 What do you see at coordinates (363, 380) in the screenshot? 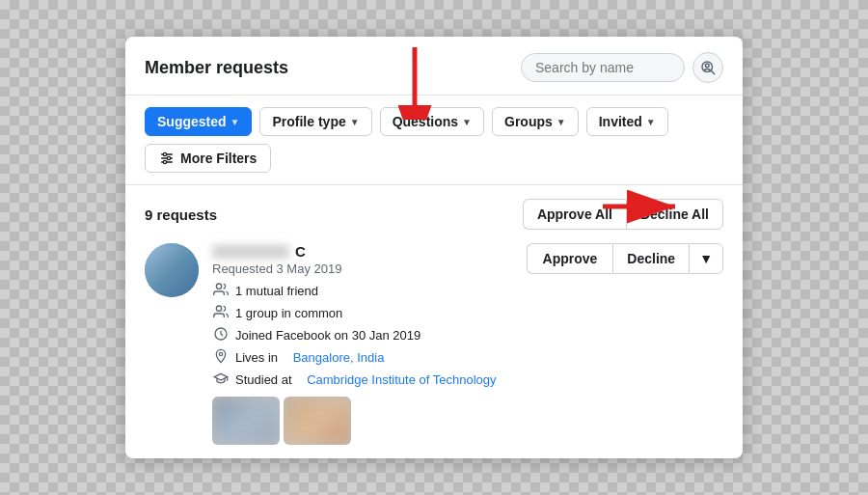
I see `education-item: Studied at Cambridge Institute of Techno…` at bounding box center [363, 380].